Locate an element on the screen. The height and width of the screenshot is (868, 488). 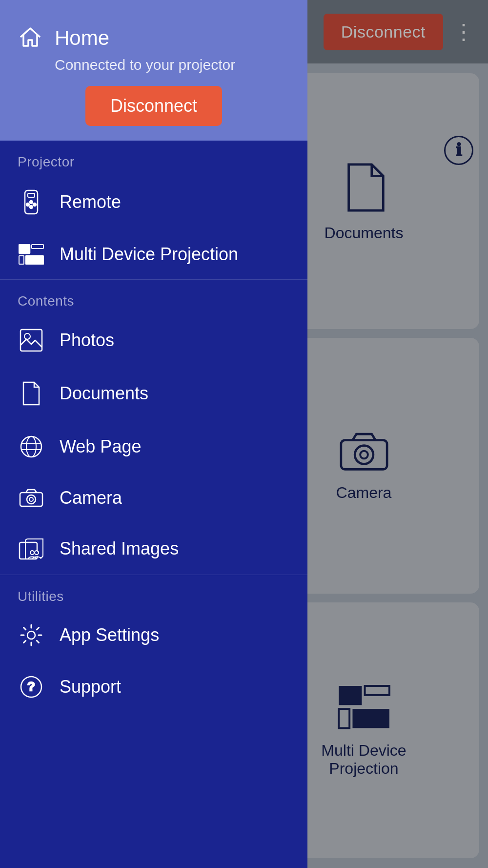
sidebar-item-support: ? Support is located at coordinates (154, 687).